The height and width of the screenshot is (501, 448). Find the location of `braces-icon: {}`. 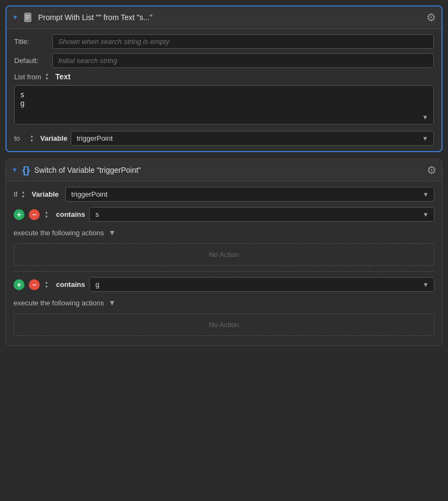

braces-icon: {} is located at coordinates (26, 171).